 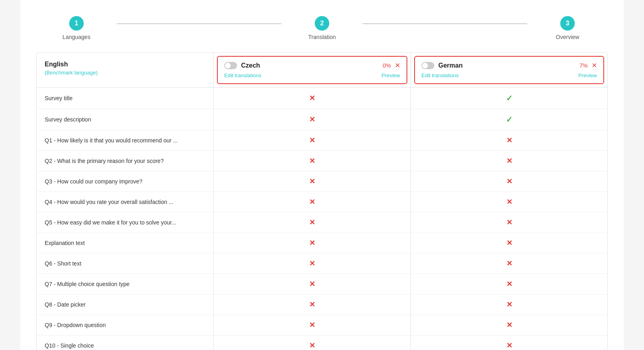 I want to click on row-czech-10: ✕, so click(x=312, y=305).